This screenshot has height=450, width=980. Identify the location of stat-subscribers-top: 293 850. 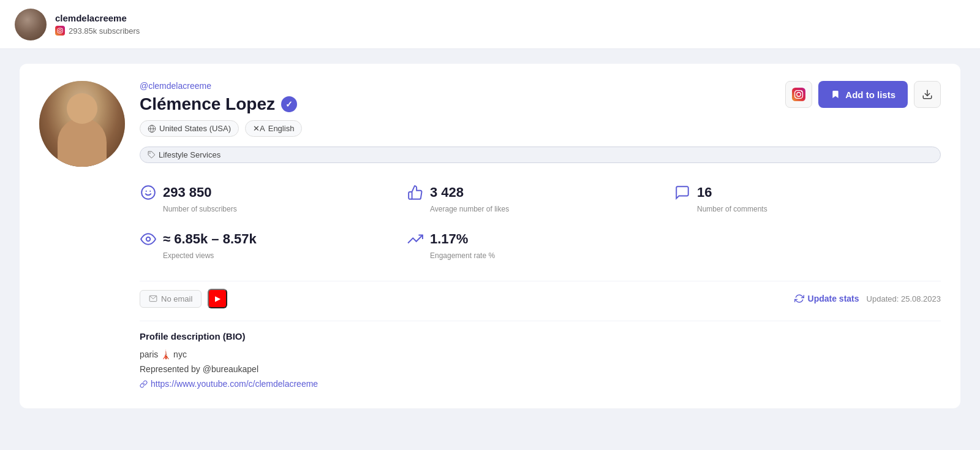
(273, 193).